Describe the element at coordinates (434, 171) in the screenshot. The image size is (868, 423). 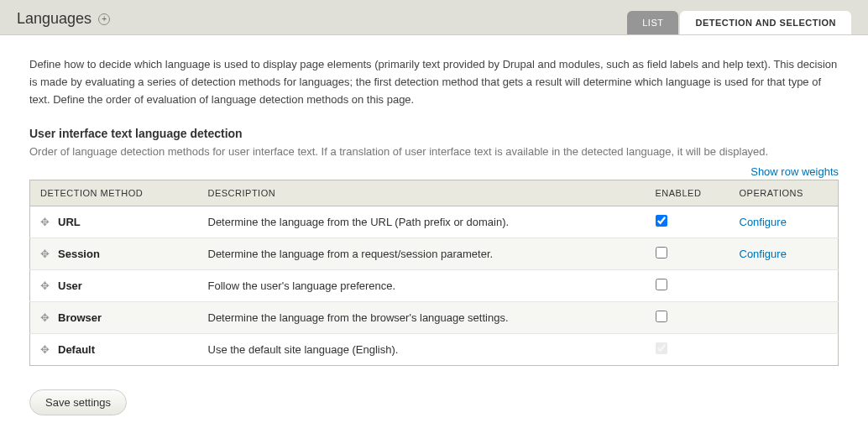
I see `show-row-weights: Show row weights` at that location.